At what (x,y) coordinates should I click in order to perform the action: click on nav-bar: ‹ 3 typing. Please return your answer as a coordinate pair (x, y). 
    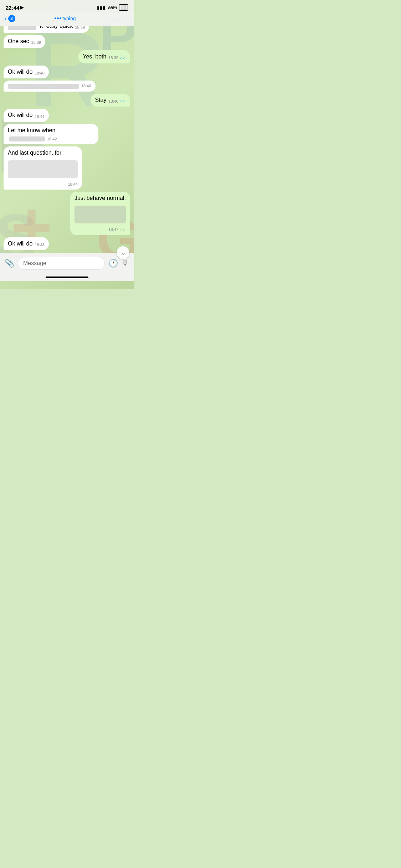
    Looking at the image, I should click on (67, 19).